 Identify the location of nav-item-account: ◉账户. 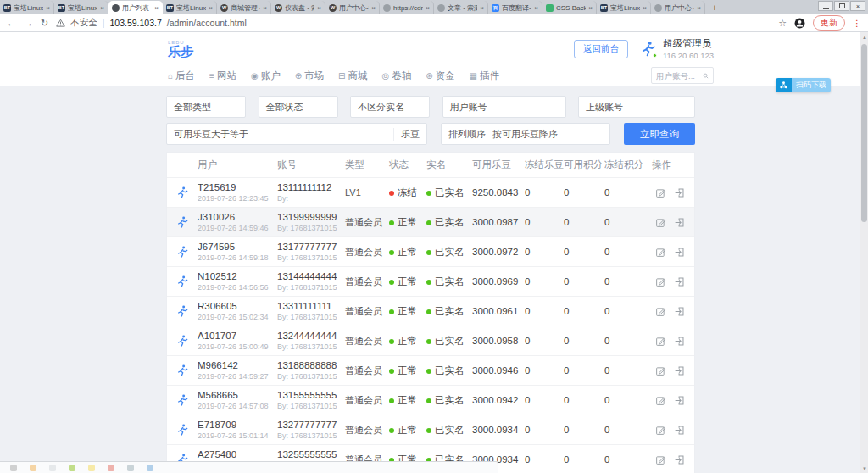
(266, 76).